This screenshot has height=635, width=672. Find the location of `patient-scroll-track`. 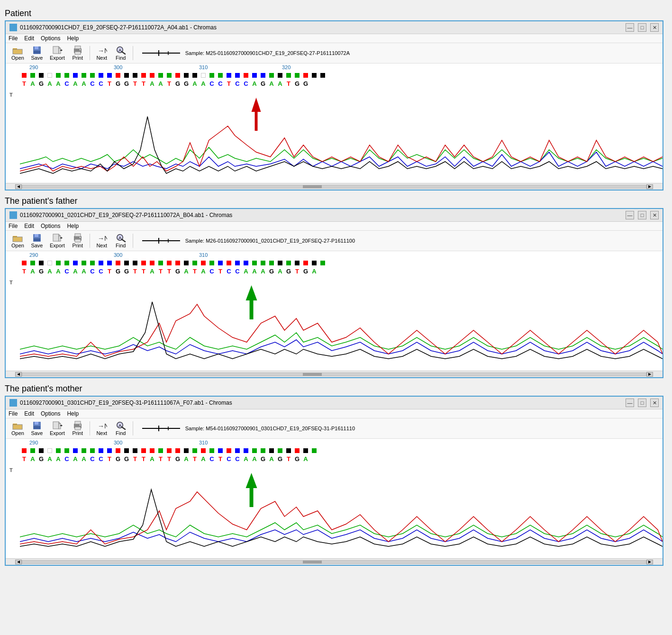

patient-scroll-track is located at coordinates (334, 187).